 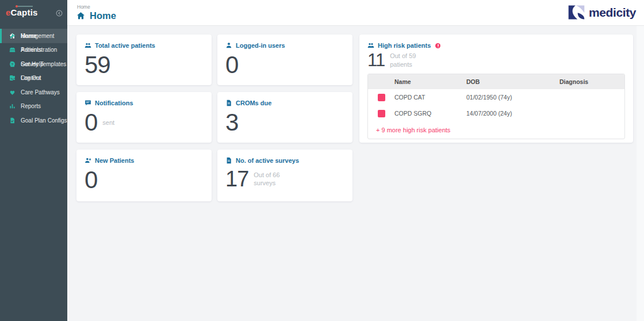 What do you see at coordinates (260, 45) in the screenshot?
I see `card-title: Logged-in users` at bounding box center [260, 45].